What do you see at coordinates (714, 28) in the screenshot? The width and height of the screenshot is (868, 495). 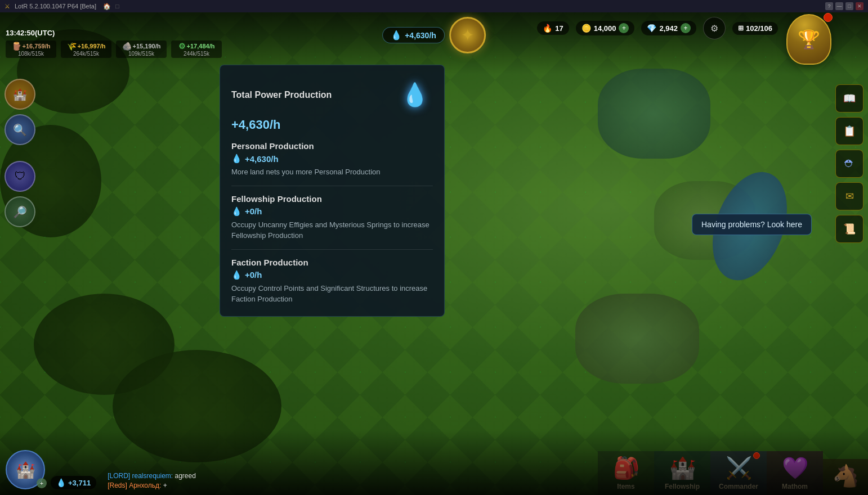 I see `settings-button: ⚙` at bounding box center [714, 28].